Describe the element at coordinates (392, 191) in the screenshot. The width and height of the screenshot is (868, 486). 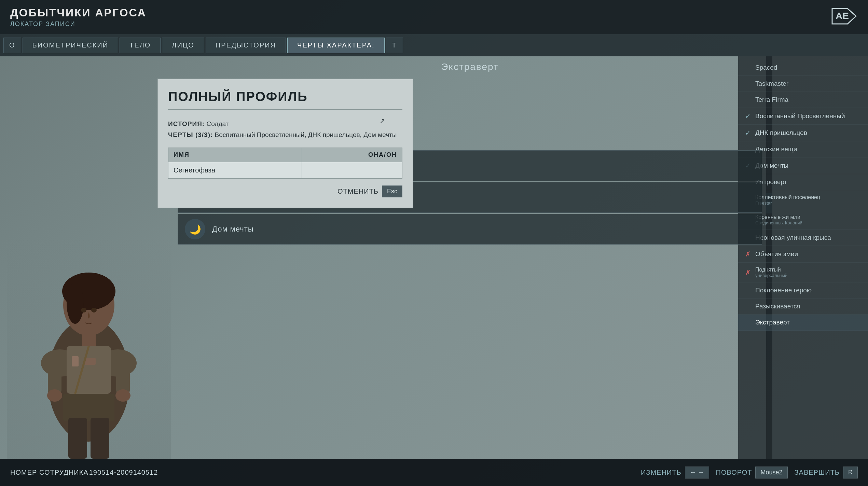
I see `modal-cancel-key: Esc` at that location.